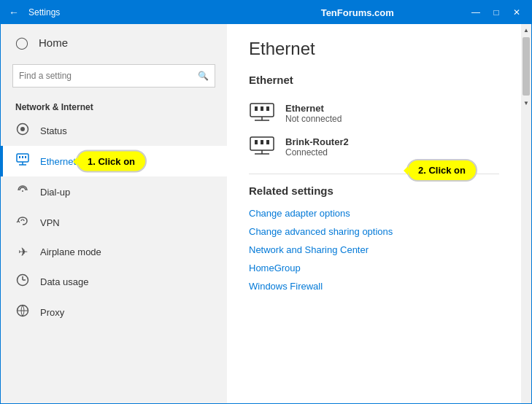 Image resolution: width=532 pixels, height=404 pixels. I want to click on sidebar-item-status: Status, so click(114, 131).